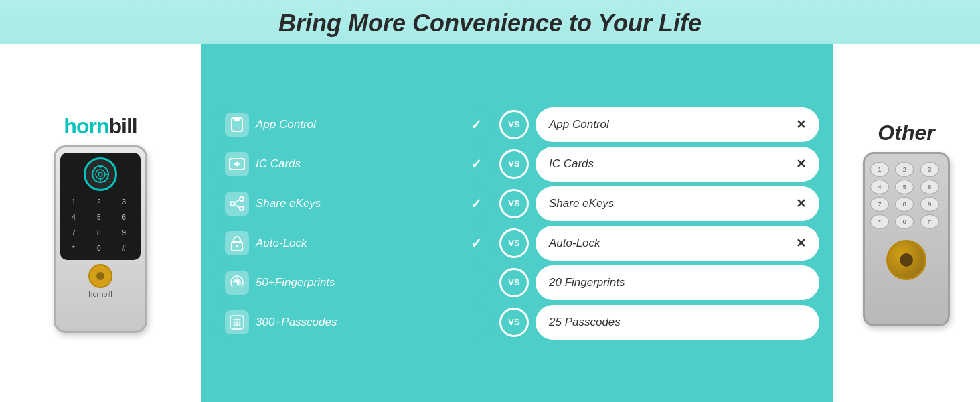  I want to click on share-ekeys-check: ✓, so click(477, 204).